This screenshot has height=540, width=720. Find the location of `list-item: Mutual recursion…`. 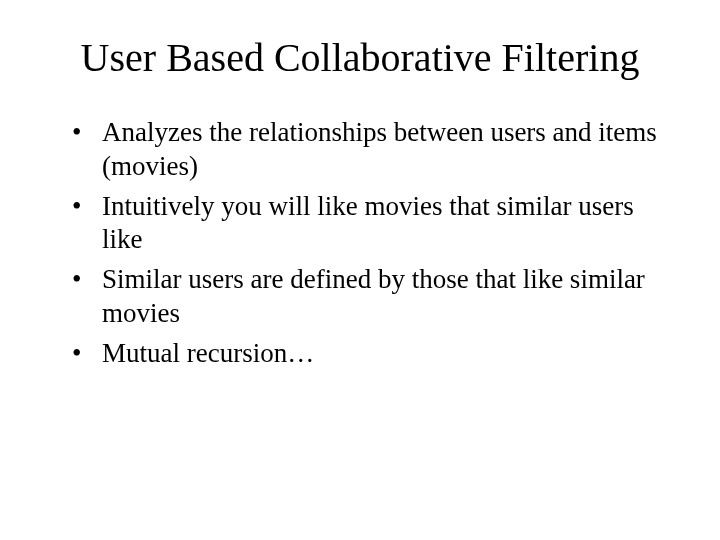

list-item: Mutual recursion… is located at coordinates (371, 354).